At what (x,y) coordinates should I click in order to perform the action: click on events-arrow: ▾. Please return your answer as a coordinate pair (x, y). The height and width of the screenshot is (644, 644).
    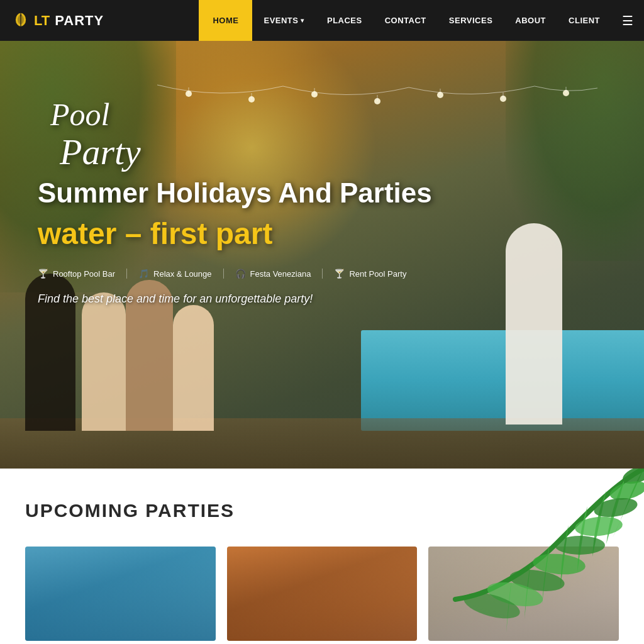
    Looking at the image, I should click on (303, 20).